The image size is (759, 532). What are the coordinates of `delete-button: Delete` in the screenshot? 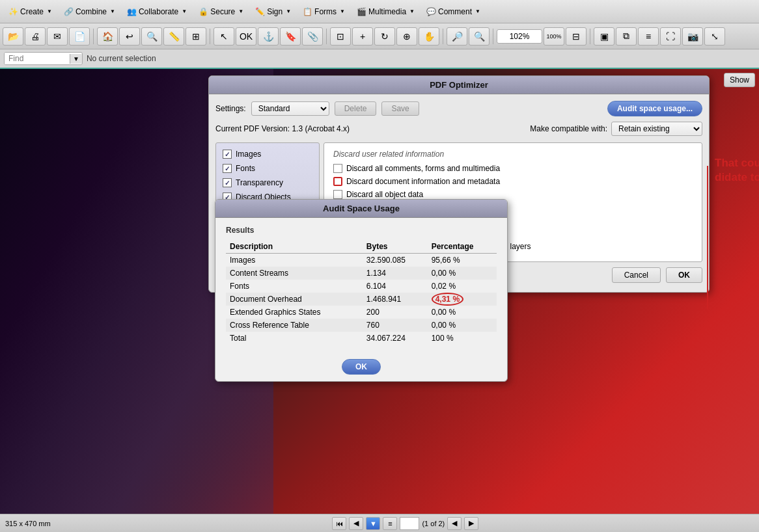 It's located at (355, 109).